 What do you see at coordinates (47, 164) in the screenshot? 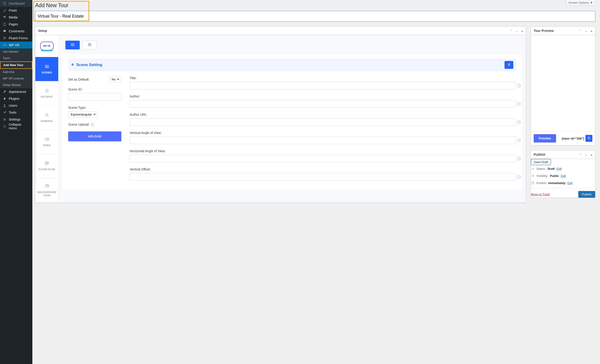
I see `map-icon` at bounding box center [47, 164].